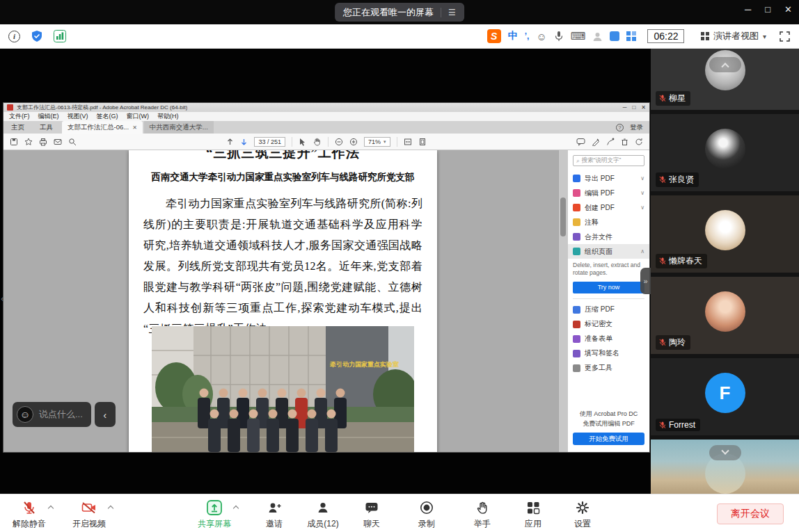 This screenshot has width=799, height=532. I want to click on participant-tile: 懒牌春天, so click(725, 234).